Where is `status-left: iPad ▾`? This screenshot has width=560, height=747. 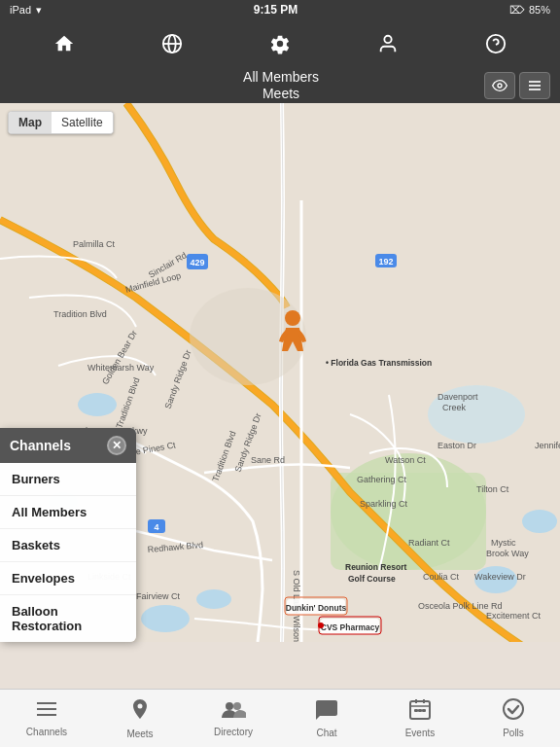 status-left: iPad ▾ is located at coordinates (25, 10).